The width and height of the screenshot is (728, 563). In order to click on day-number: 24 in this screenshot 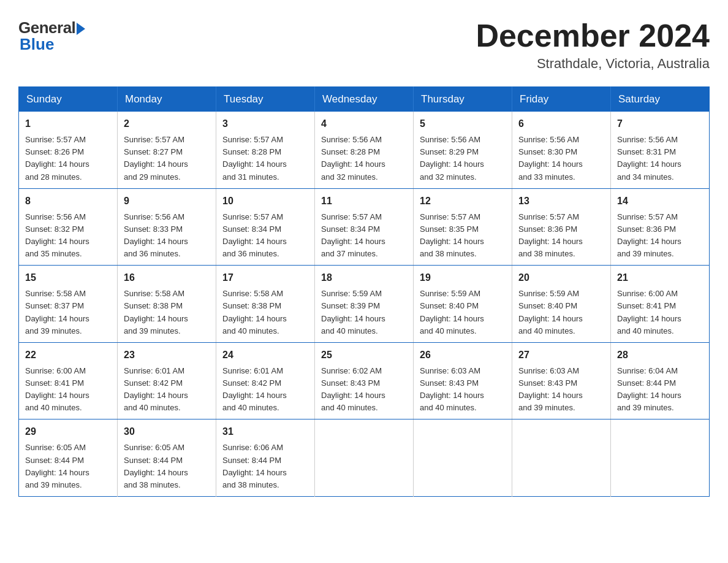, I will do `click(265, 355)`.